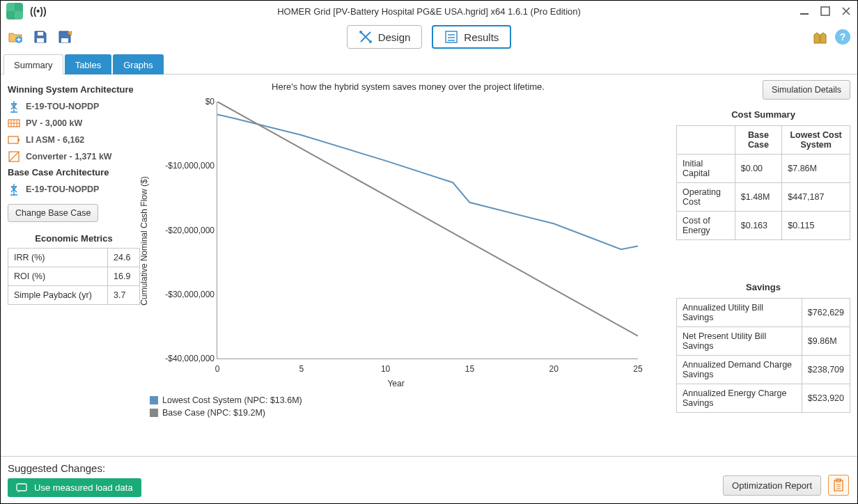 Image resolution: width=858 pixels, height=504 pixels. I want to click on x-tick-label: 15, so click(469, 369).